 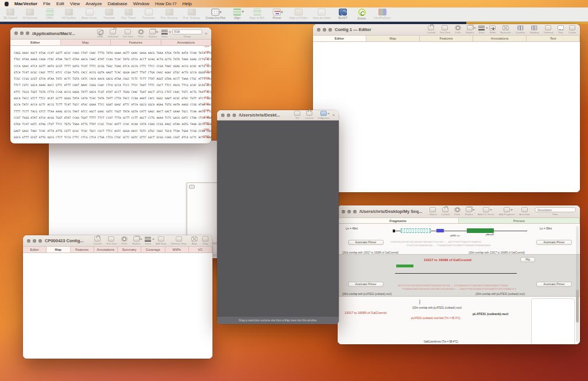 I want to click on dna-icon, so click(x=100, y=32).